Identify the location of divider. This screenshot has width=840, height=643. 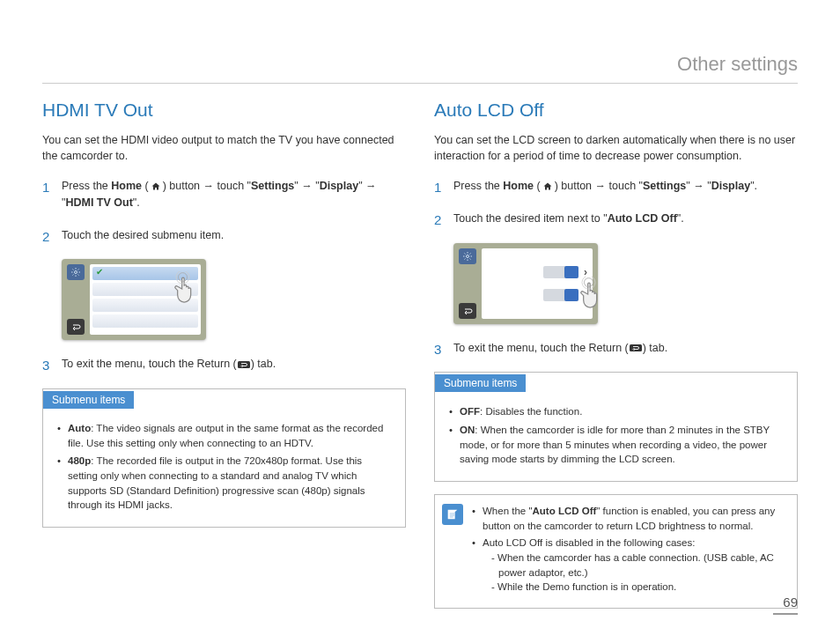
(420, 83).